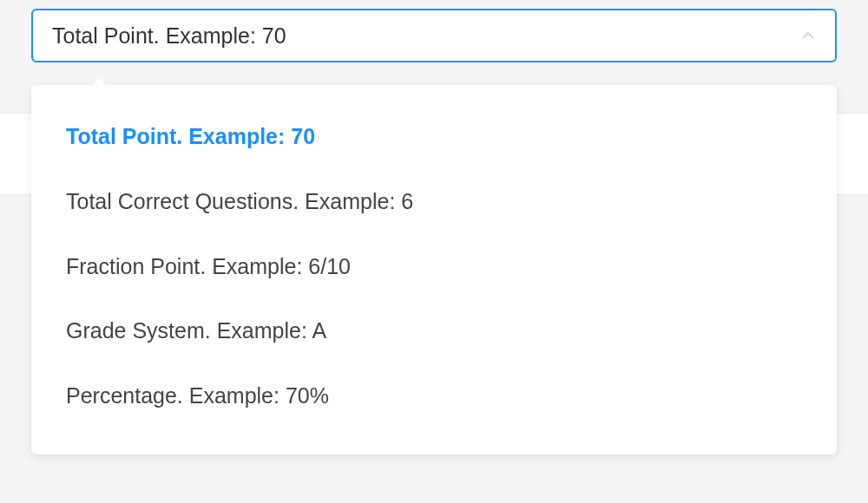 This screenshot has height=503, width=868. Describe the element at coordinates (198, 395) in the screenshot. I see `dropdown-option-label: Percentage. Example: 70%` at that location.